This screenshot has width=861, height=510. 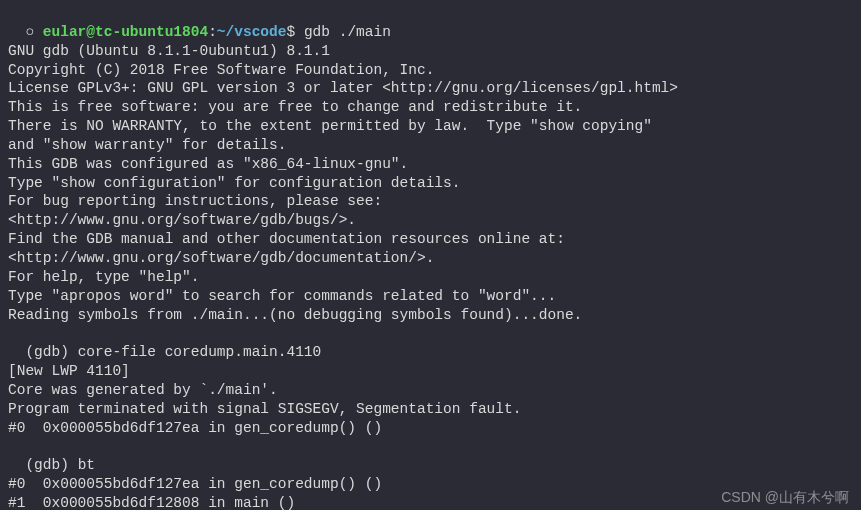 What do you see at coordinates (90, 32) in the screenshot?
I see `prompt-at: @` at bounding box center [90, 32].